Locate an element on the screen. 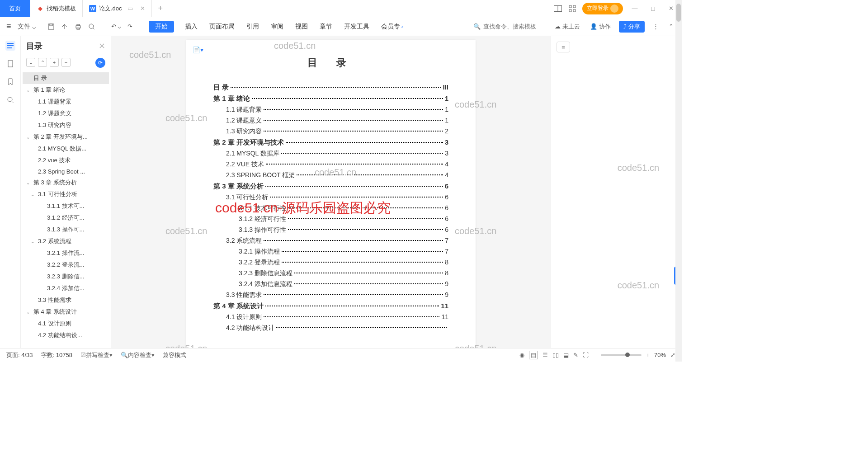 The width and height of the screenshot is (868, 461). toc-row: 2.2 VUE 技术4 is located at coordinates (331, 165).